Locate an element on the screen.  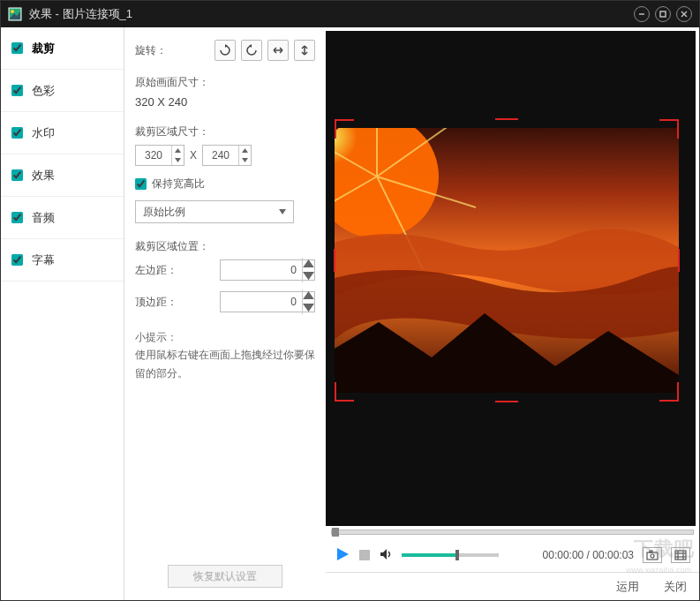
play-button is located at coordinates (342, 556).